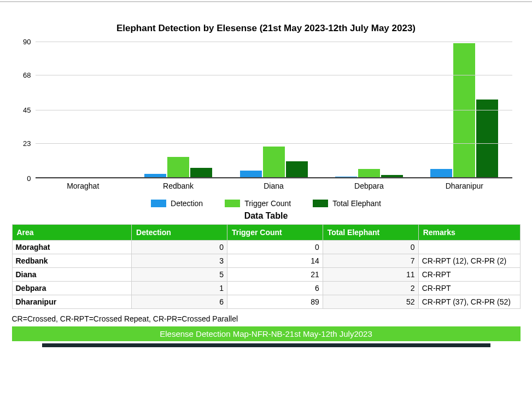  Describe the element at coordinates (469, 302) in the screenshot. I see `cell-remarks: CR-RPT (37), CR-PR (52)` at that location.